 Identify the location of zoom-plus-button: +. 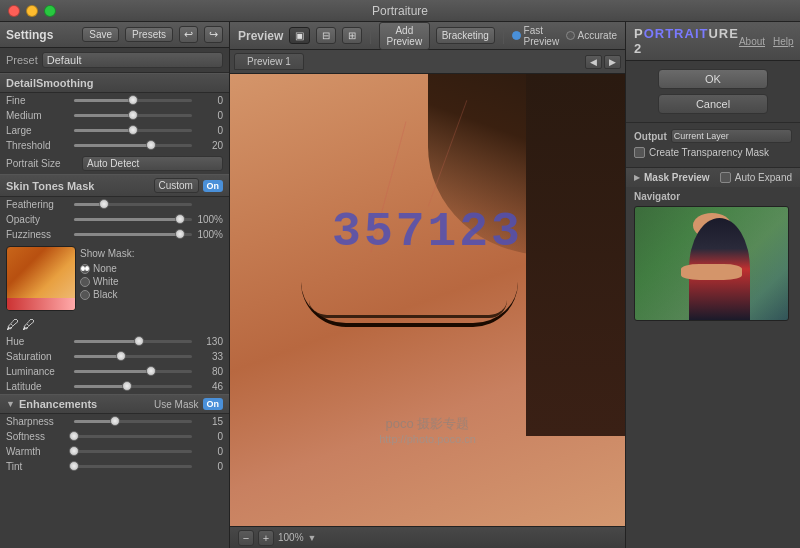
(266, 538).